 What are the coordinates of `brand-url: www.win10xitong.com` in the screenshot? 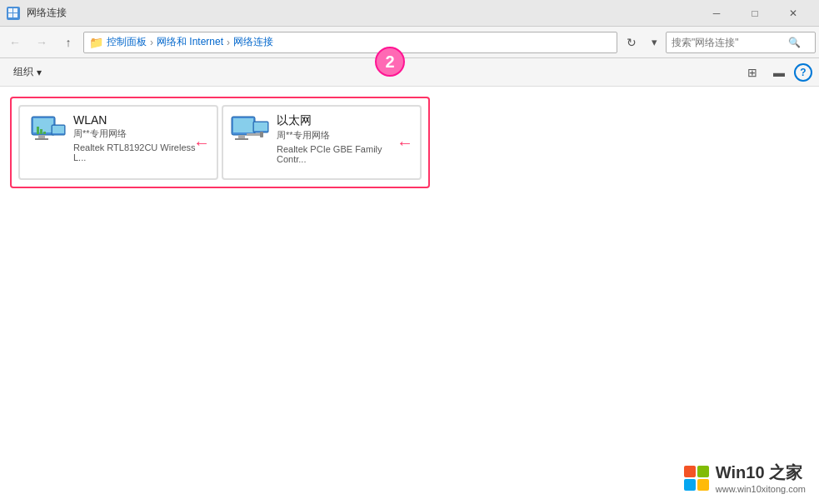 It's located at (761, 489).